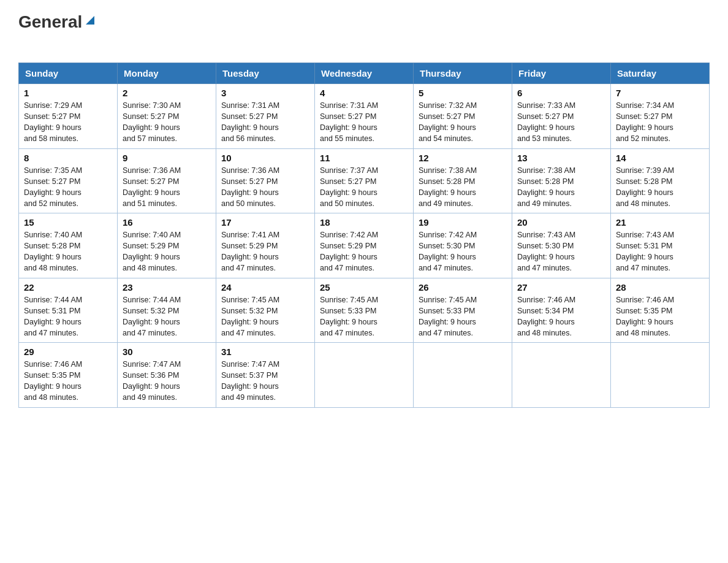 The width and height of the screenshot is (728, 563). Describe the element at coordinates (265, 352) in the screenshot. I see `day-number: 31` at that location.